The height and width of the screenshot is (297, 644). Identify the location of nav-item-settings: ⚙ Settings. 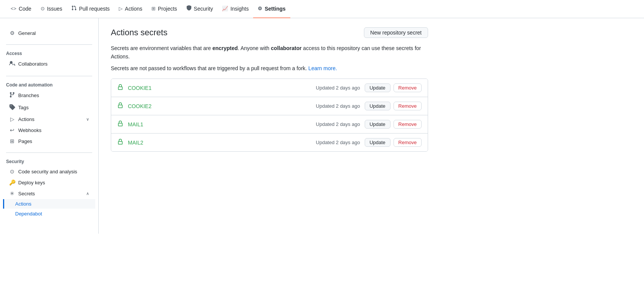
(272, 9).